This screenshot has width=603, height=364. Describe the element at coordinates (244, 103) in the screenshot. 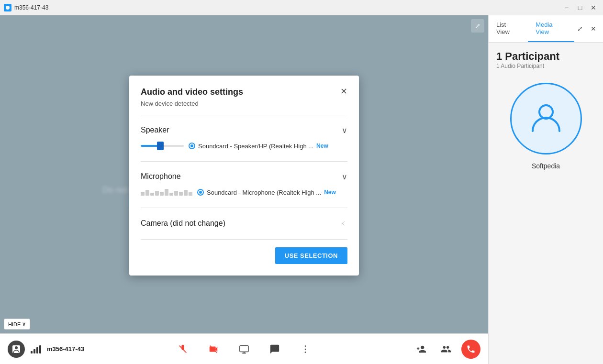

I see `dialog-subtitle: New device detected` at that location.